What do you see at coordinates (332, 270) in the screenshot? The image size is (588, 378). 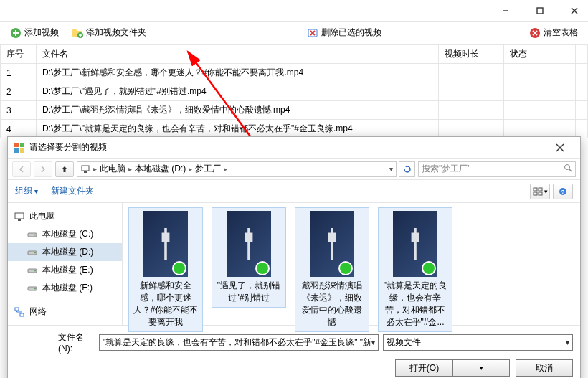 I see `file-thumbnail: 戴羽彤深情演唱《来迟》，细数爱情中的心酸遗憾` at bounding box center [332, 270].